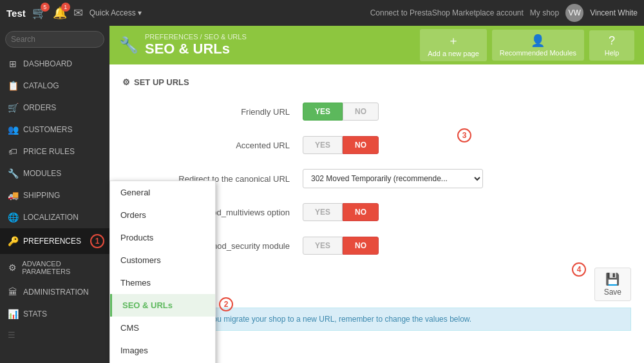 The height and width of the screenshot is (363, 644). What do you see at coordinates (162, 215) in the screenshot?
I see `menu-item-orders: Orders` at bounding box center [162, 215].